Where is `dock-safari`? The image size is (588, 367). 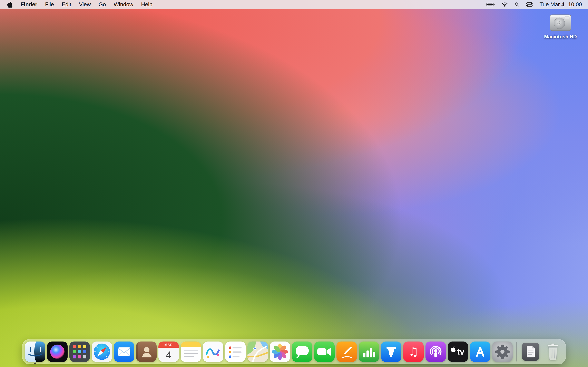 dock-safari is located at coordinates (102, 352).